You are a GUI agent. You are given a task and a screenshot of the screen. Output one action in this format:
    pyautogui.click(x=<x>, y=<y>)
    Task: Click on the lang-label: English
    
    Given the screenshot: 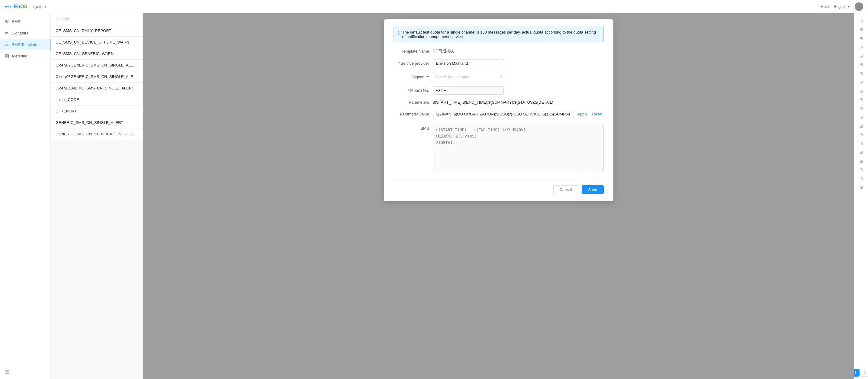 What is the action you would take?
    pyautogui.click(x=840, y=7)
    